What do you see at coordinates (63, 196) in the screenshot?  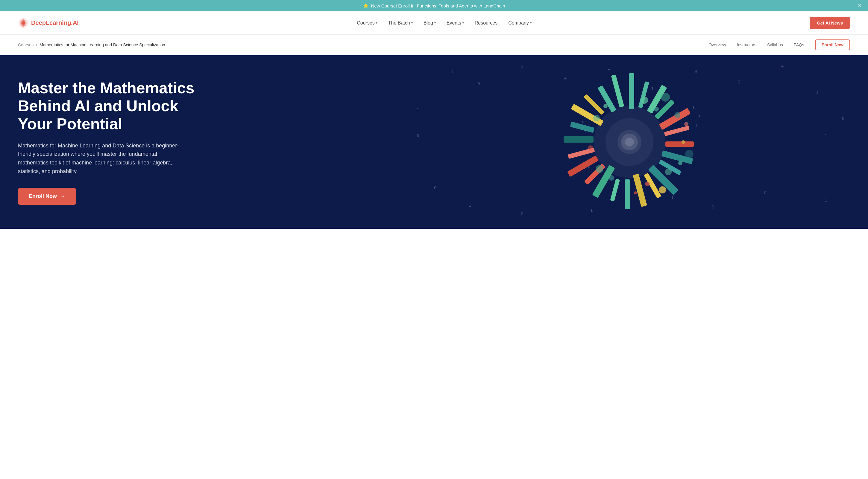 I see `arrow-icon: →` at bounding box center [63, 196].